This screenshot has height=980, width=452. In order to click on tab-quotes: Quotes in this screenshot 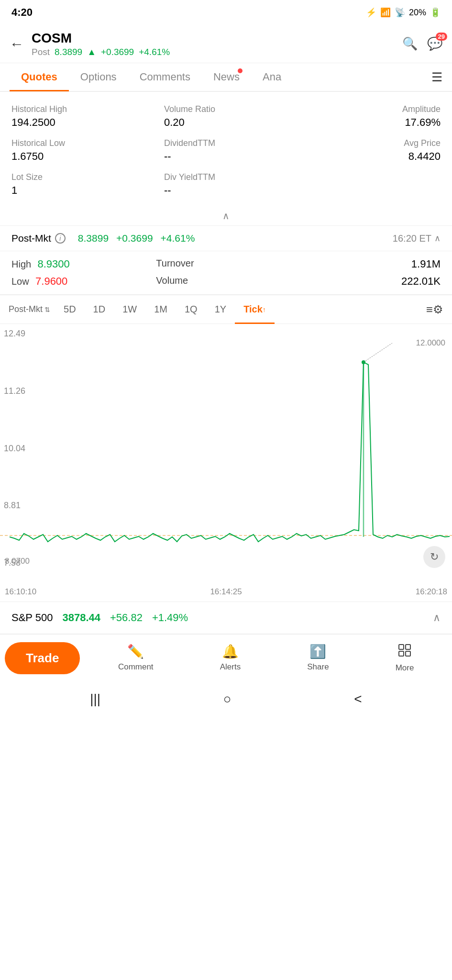, I will do `click(39, 77)`.